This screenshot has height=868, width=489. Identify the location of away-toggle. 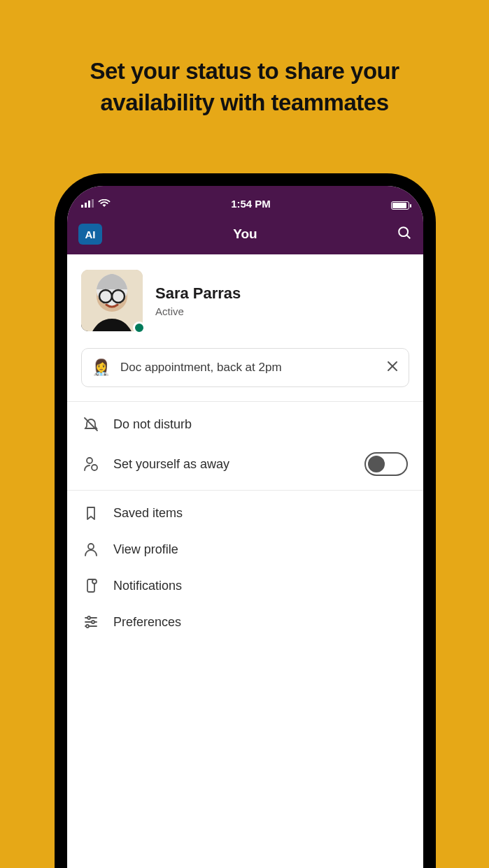
(386, 464).